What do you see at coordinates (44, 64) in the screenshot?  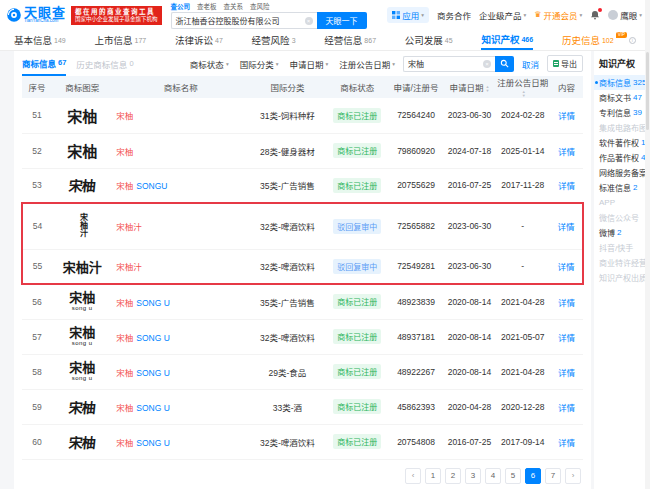 I see `subtab-1: 商标信息67` at bounding box center [44, 64].